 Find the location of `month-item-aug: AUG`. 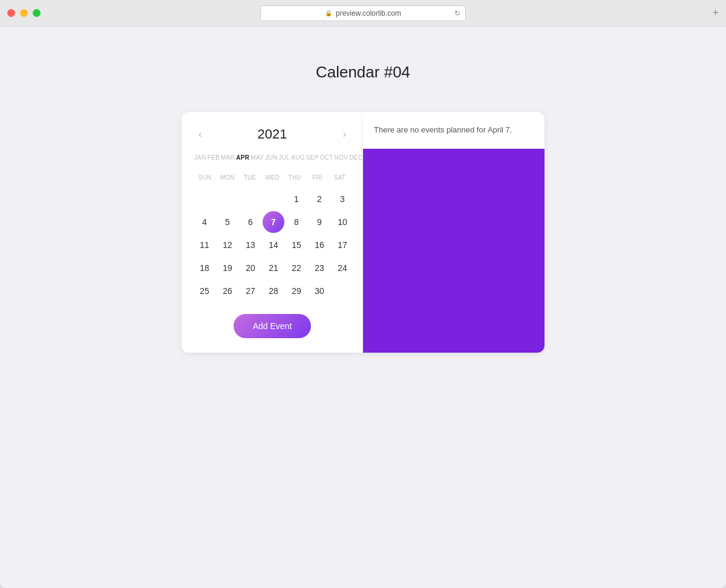

month-item-aug: AUG is located at coordinates (298, 157).